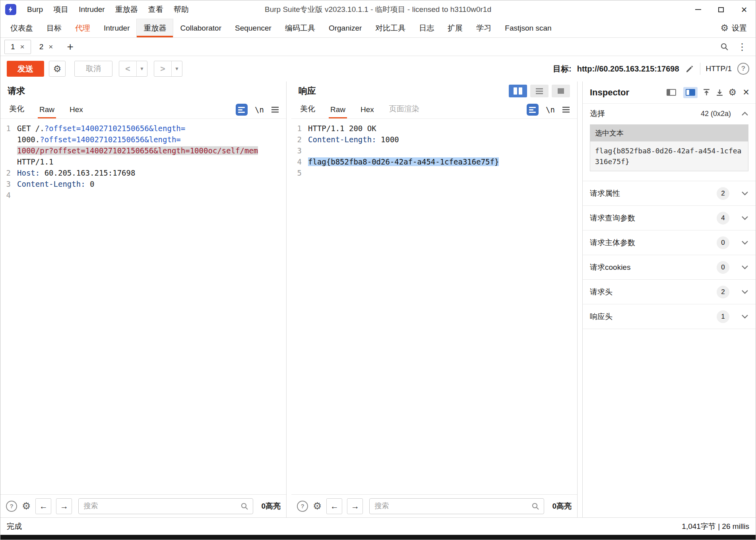  I want to click on close-icon: ×, so click(744, 10).